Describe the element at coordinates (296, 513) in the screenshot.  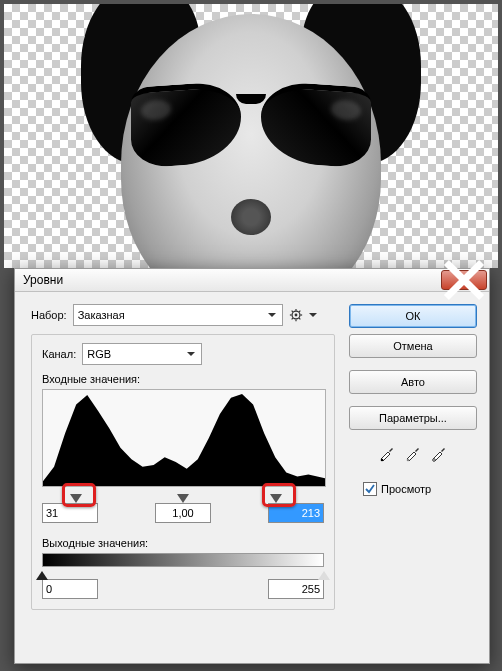
I see `input-highlight-field` at that location.